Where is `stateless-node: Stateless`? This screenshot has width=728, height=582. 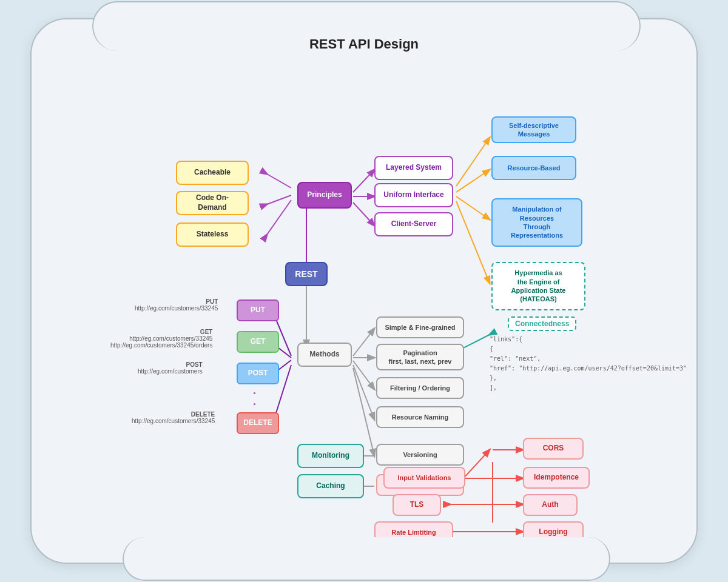
stateless-node: Stateless is located at coordinates (212, 235).